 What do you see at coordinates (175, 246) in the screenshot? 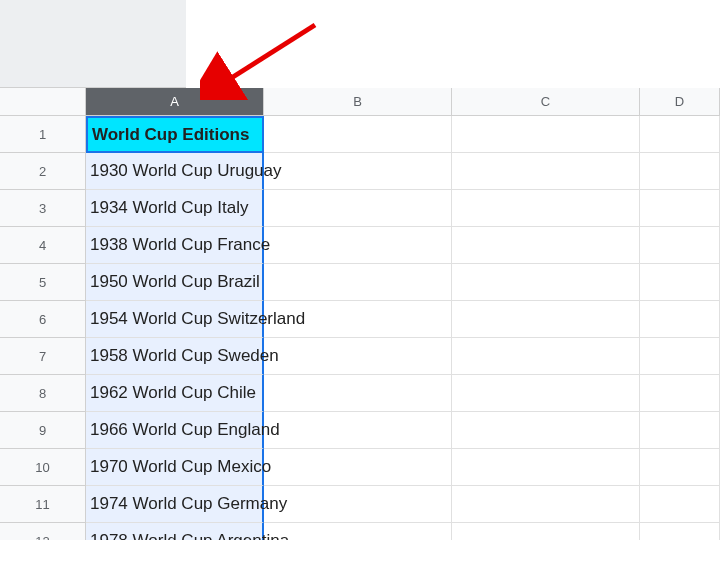
I see `cell-a: 1938 World Cup France` at bounding box center [175, 246].